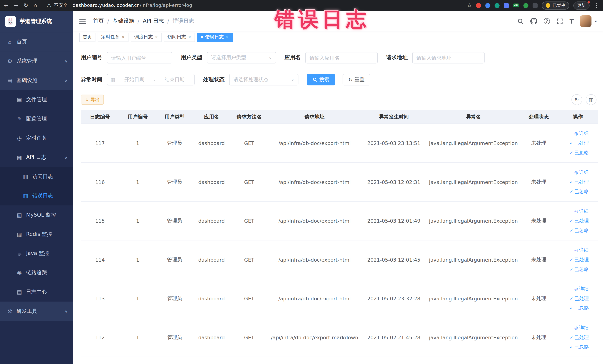  I want to click on user-id-input, so click(139, 58).